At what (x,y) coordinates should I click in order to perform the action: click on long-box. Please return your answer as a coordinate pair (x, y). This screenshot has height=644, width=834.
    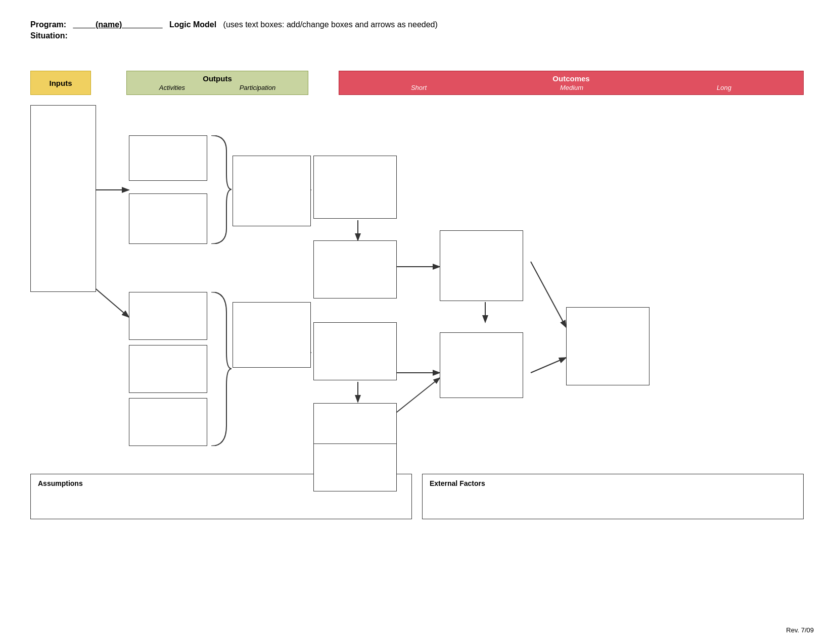
    Looking at the image, I should click on (608, 346).